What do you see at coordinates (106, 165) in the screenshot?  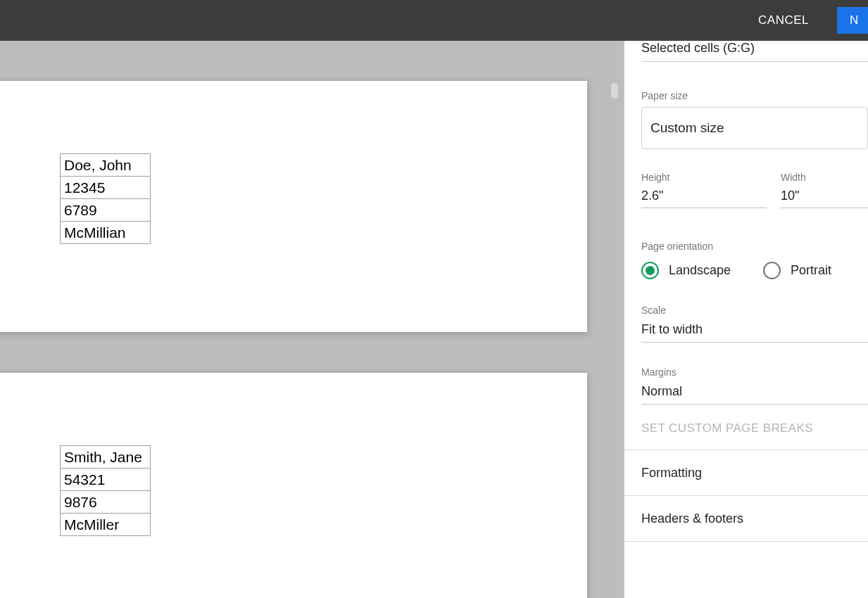 I see `preview-cell: Doe, John` at bounding box center [106, 165].